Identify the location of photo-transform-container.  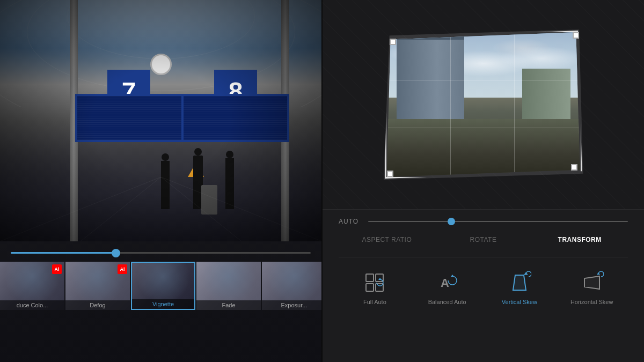
(484, 105).